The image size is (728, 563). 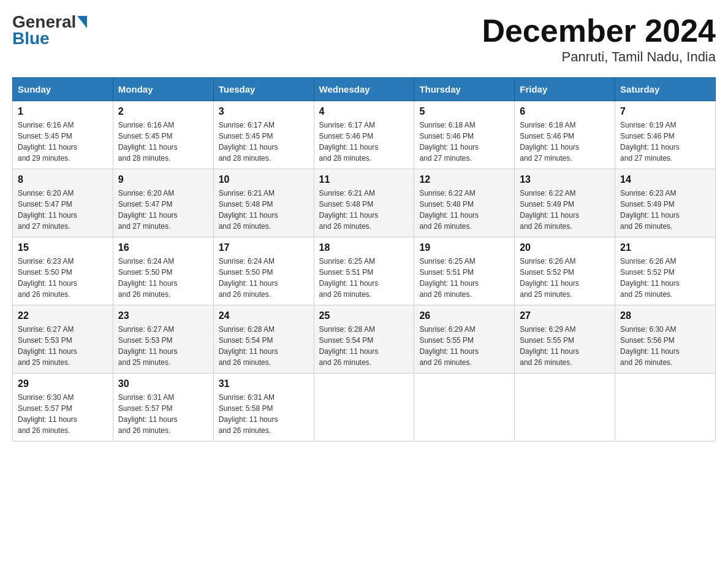 I want to click on day-number: 26, so click(x=464, y=316).